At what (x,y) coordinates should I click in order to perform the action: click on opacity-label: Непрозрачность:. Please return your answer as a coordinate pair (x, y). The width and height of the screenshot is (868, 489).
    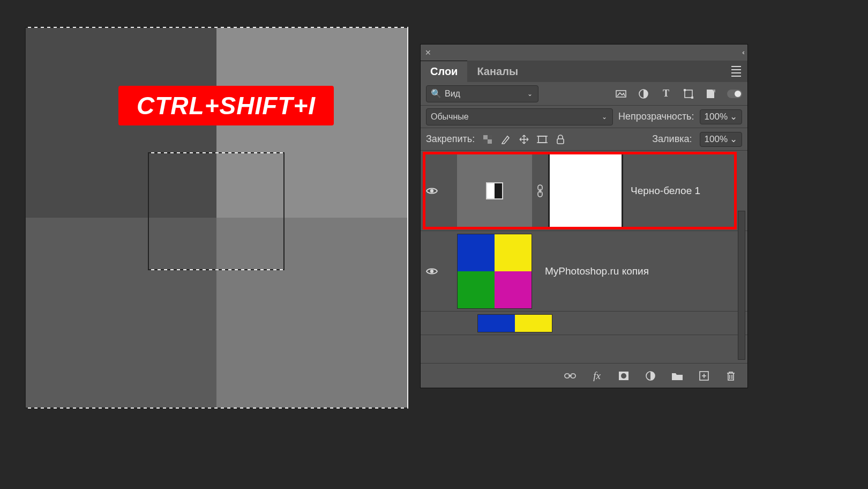
    Looking at the image, I should click on (656, 117).